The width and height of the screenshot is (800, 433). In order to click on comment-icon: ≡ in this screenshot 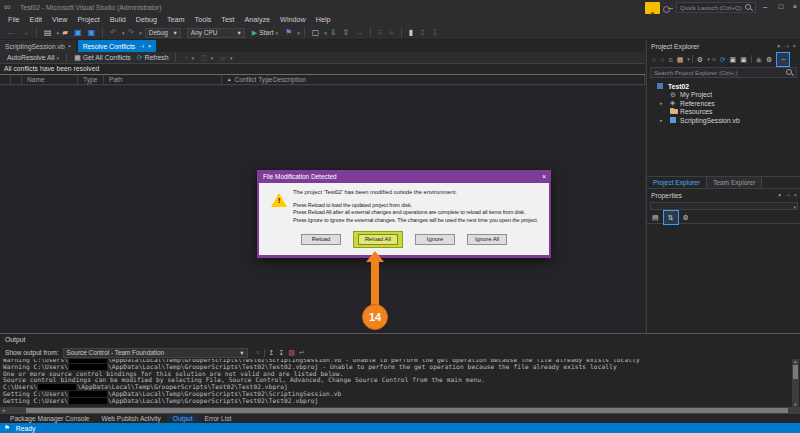, I will do `click(380, 33)`.